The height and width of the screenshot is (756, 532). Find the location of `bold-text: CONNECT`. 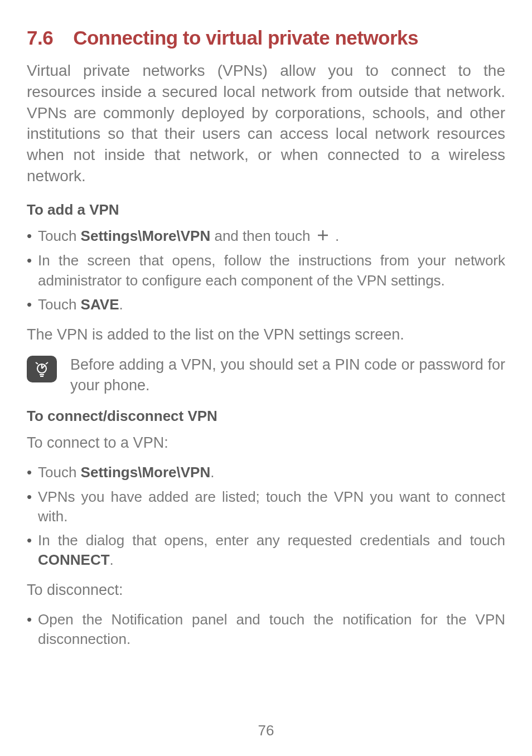

bold-text: CONNECT is located at coordinates (74, 560).